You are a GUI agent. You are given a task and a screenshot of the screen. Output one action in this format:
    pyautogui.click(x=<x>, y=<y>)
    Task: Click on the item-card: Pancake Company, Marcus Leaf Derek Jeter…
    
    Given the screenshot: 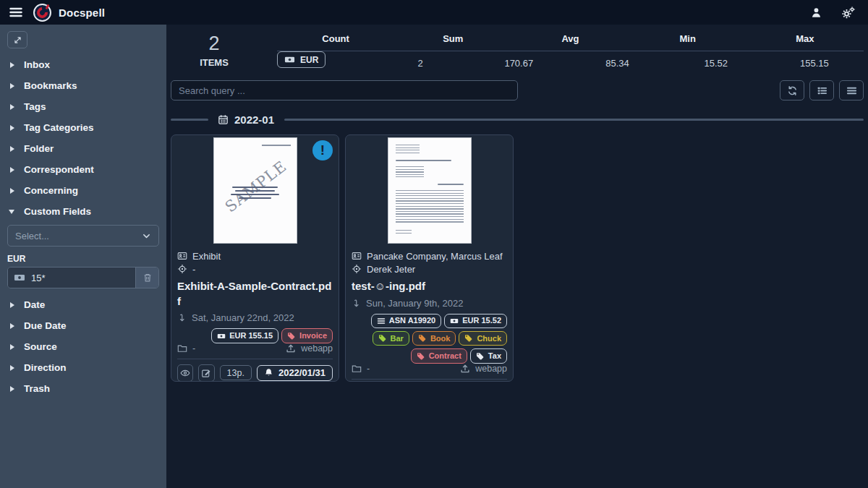 What is the action you would take?
    pyautogui.click(x=430, y=258)
    